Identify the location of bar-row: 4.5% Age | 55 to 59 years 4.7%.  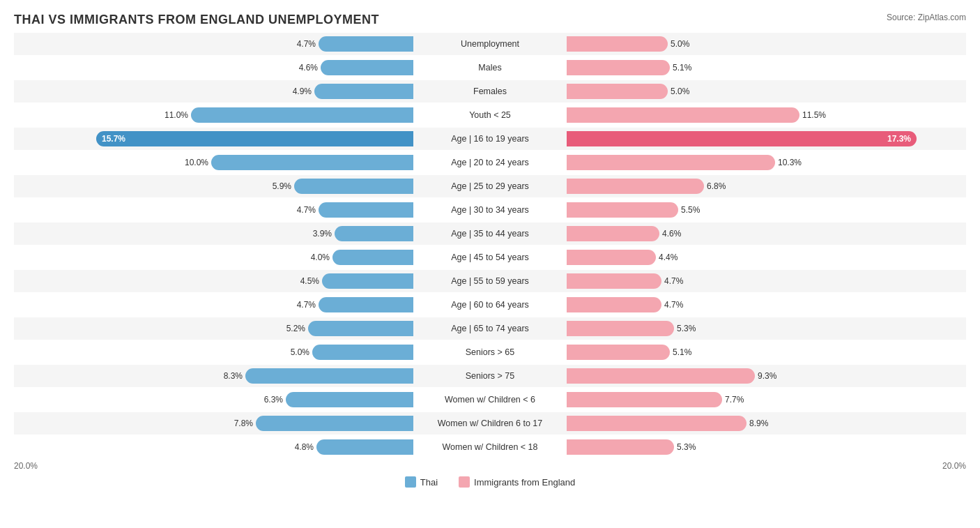
(490, 281).